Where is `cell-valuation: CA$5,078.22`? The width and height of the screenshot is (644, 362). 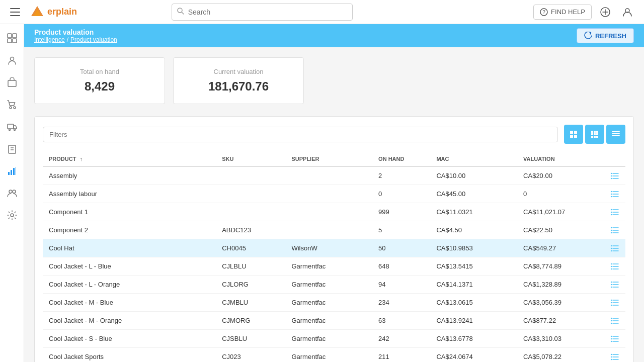
cell-valuation: CA$5,078.22 is located at coordinates (560, 355).